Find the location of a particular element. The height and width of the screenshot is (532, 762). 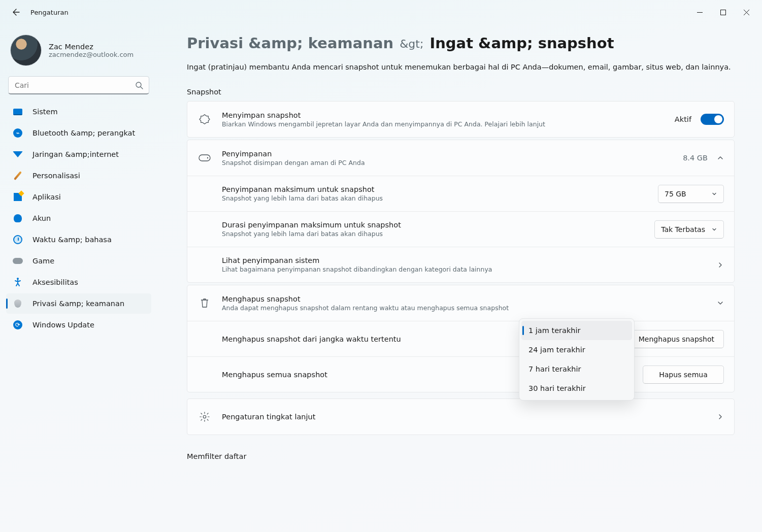

sidebar-item-privacy: Privasi &amp; keamanan is located at coordinates (79, 304).